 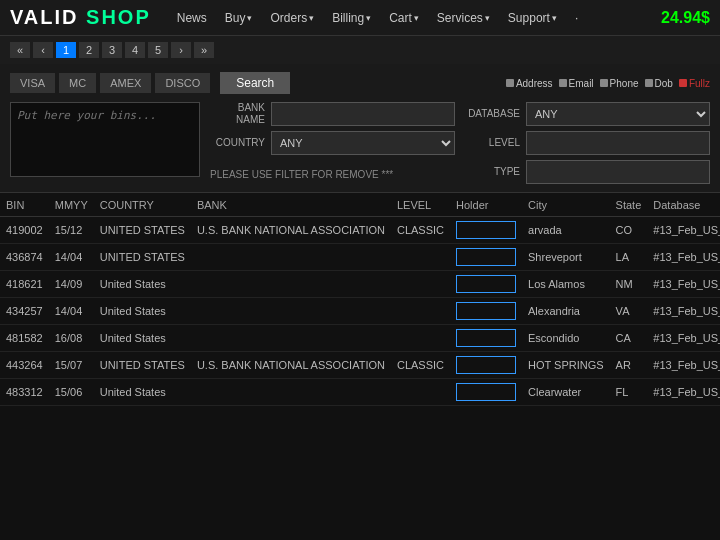 What do you see at coordinates (629, 338) in the screenshot?
I see `cell-state: CA` at bounding box center [629, 338].